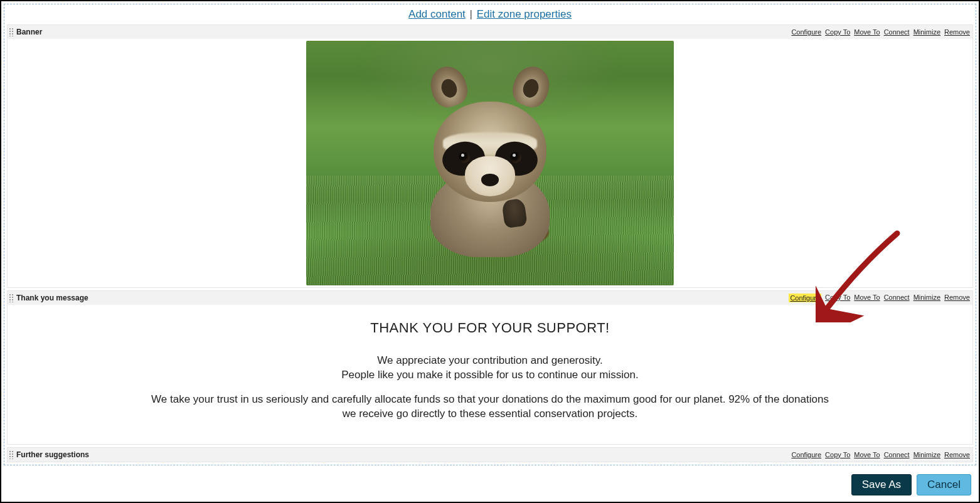 The width and height of the screenshot is (980, 503). I want to click on thankyou-heading: THANK YOU FOR YOUR SUPPORT!, so click(490, 328).